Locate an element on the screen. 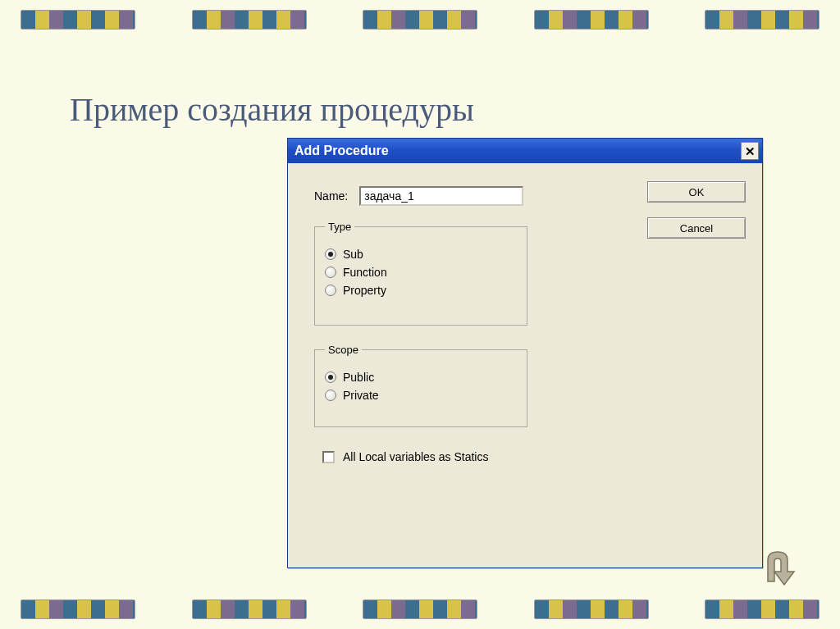 This screenshot has width=840, height=629. radio-label: Function is located at coordinates (365, 272).